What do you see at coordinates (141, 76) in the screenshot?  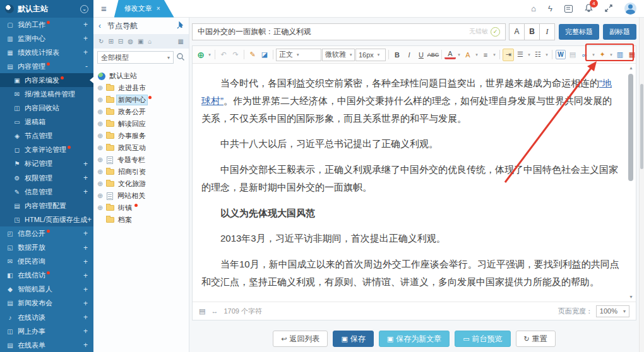 I see `tree-item-root: 默认主站` at bounding box center [141, 76].